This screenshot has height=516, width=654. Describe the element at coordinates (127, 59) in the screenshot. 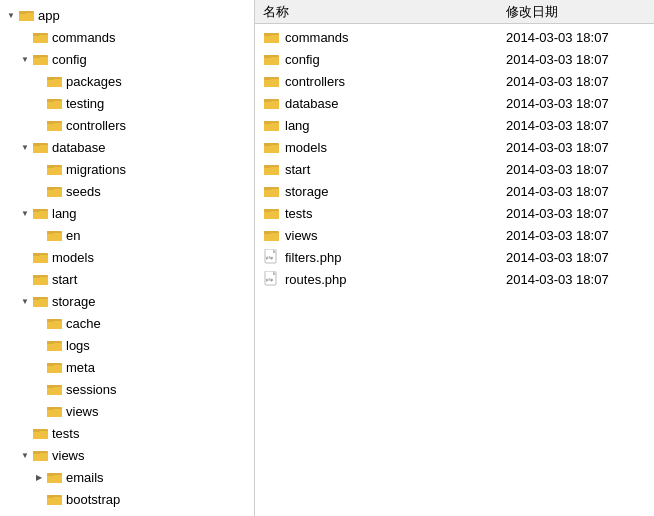

I see `tree-item-config: config` at that location.